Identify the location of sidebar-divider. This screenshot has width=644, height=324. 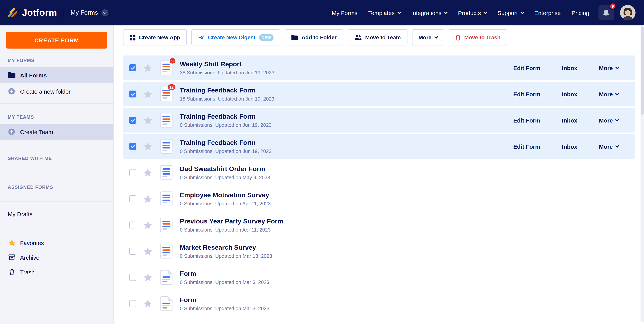
(57, 103).